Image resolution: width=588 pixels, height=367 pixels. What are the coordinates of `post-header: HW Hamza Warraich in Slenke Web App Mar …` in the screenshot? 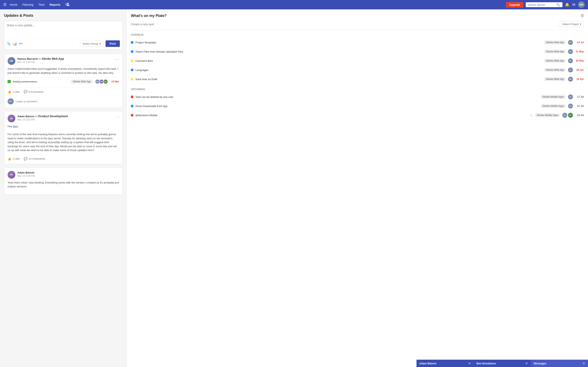 It's located at (63, 61).